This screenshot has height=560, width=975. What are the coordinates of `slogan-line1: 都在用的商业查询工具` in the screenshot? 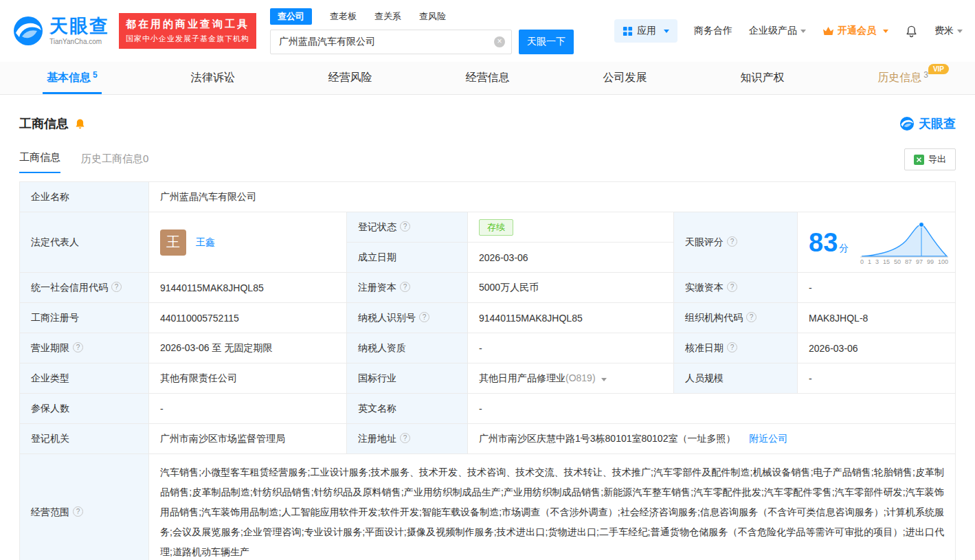 It's located at (188, 25).